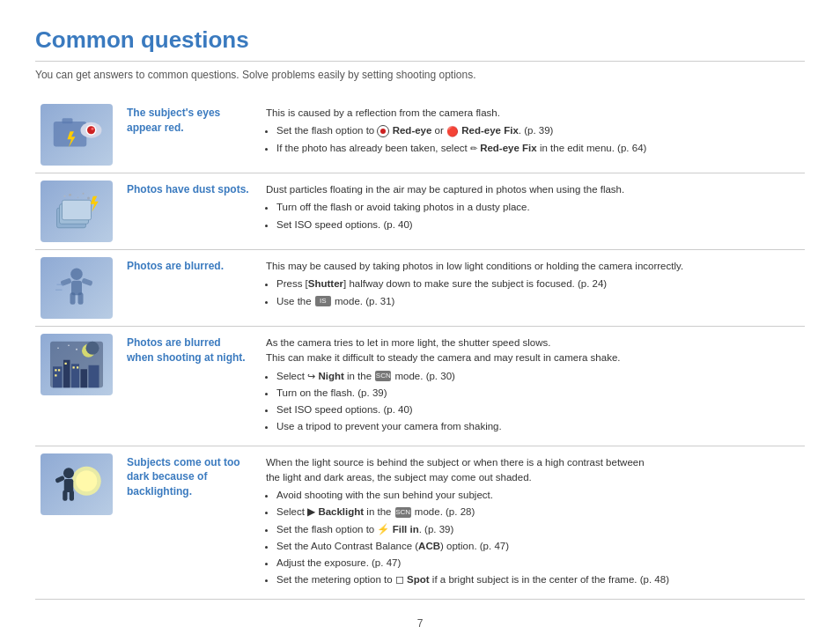 The width and height of the screenshot is (840, 634). What do you see at coordinates (537, 495) in the screenshot?
I see `list-item: Avoid shooting with the sun behind your …` at bounding box center [537, 495].